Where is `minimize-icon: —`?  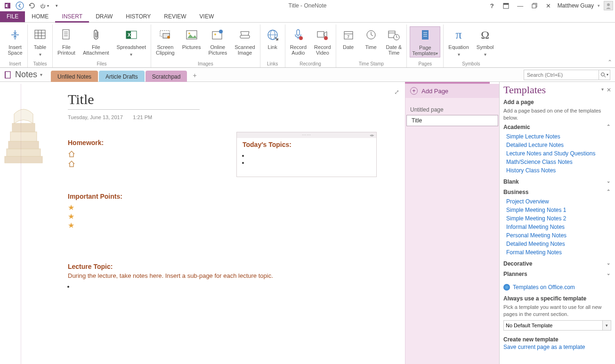 minimize-icon: — is located at coordinates (520, 6).